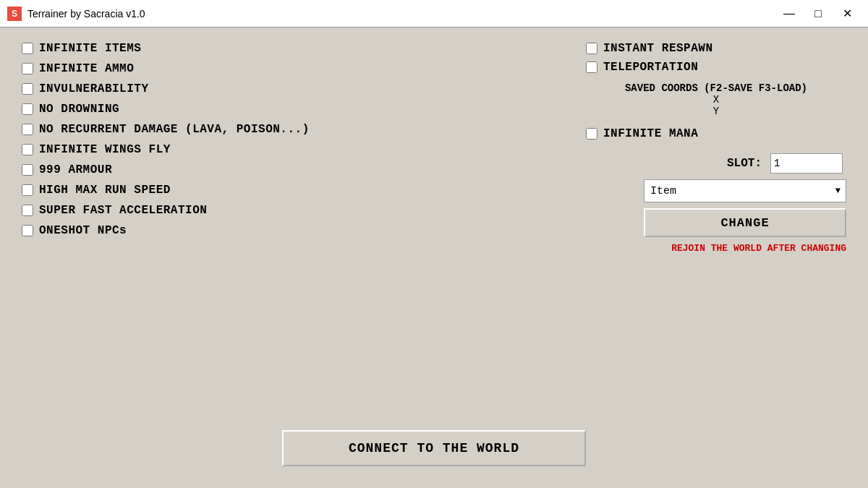  I want to click on invulnerability-label: INVULNERABILITY, so click(94, 89).